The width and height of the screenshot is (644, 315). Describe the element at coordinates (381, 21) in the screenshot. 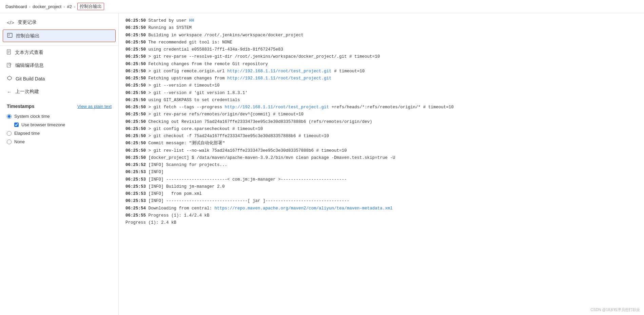

I see `log-line: 06:25:50 Started by user HH` at that location.